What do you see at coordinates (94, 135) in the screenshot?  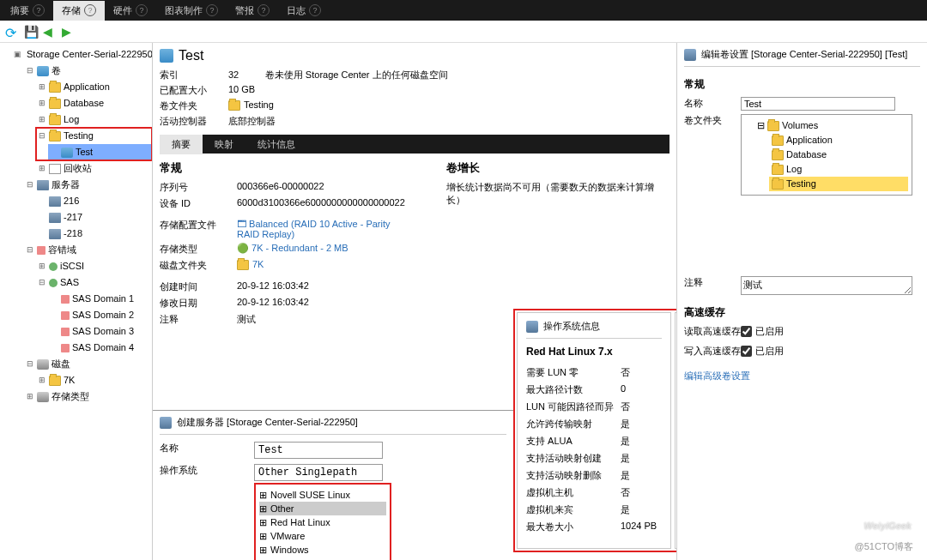 I see `tree-folder-testing: ⊟Testing` at bounding box center [94, 135].